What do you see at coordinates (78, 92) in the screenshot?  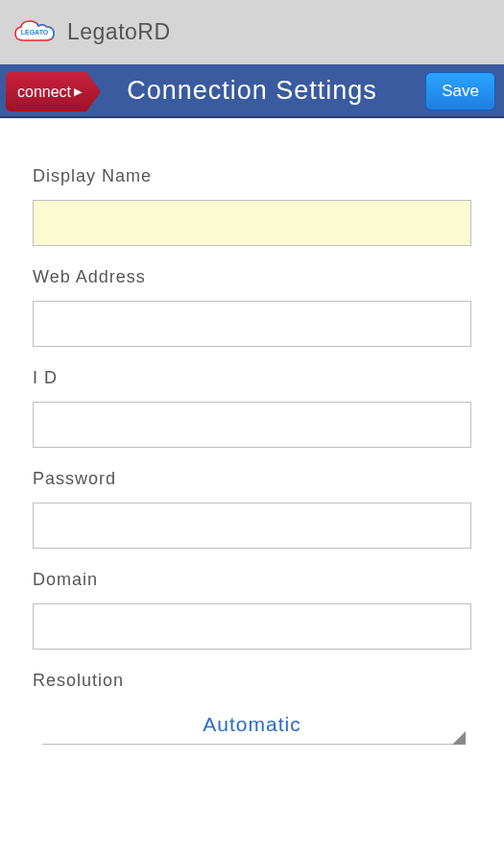 I see `chevron-right-icon: ▶` at bounding box center [78, 92].